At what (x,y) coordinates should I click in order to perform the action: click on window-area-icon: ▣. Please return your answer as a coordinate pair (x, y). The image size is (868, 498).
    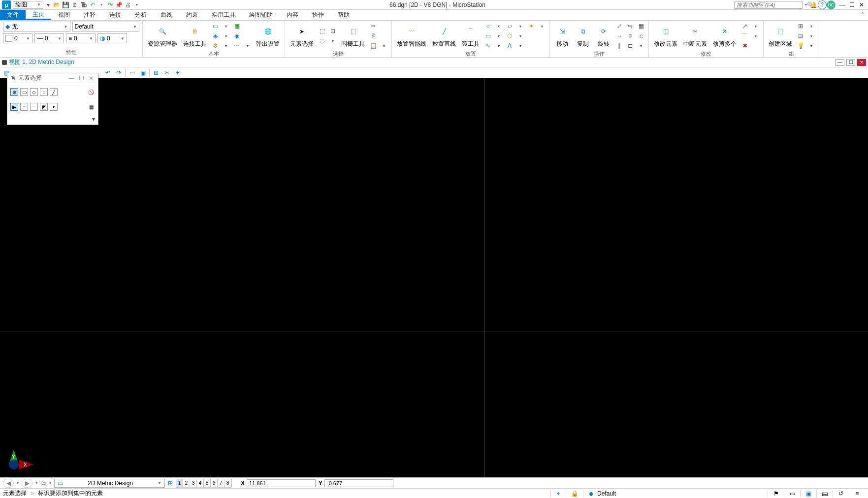
    Looking at the image, I should click on (143, 73).